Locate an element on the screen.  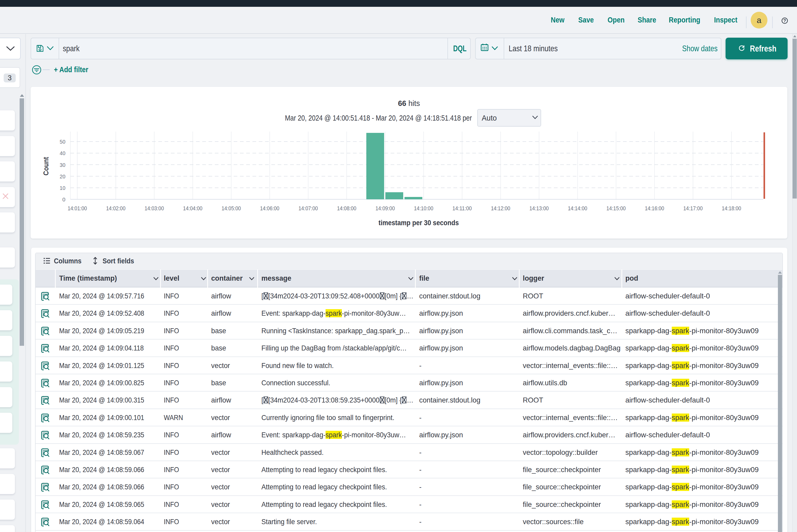
svg-text: 50 is located at coordinates (62, 142).